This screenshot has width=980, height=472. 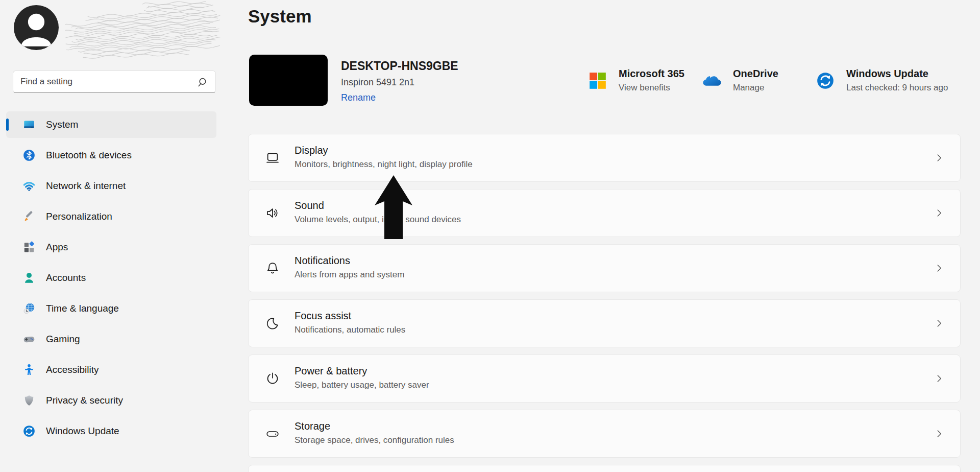 What do you see at coordinates (89, 155) in the screenshot?
I see `sidebar-item-label: Bluetooth & devices` at bounding box center [89, 155].